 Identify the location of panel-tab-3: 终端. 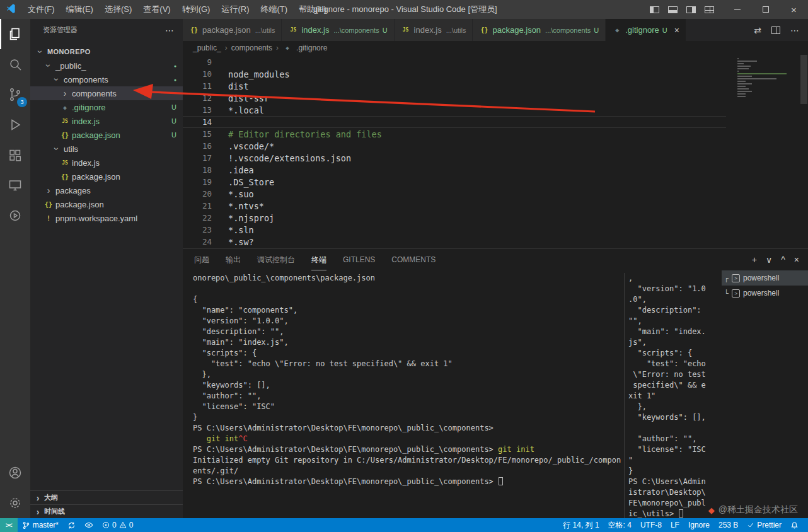
(319, 260).